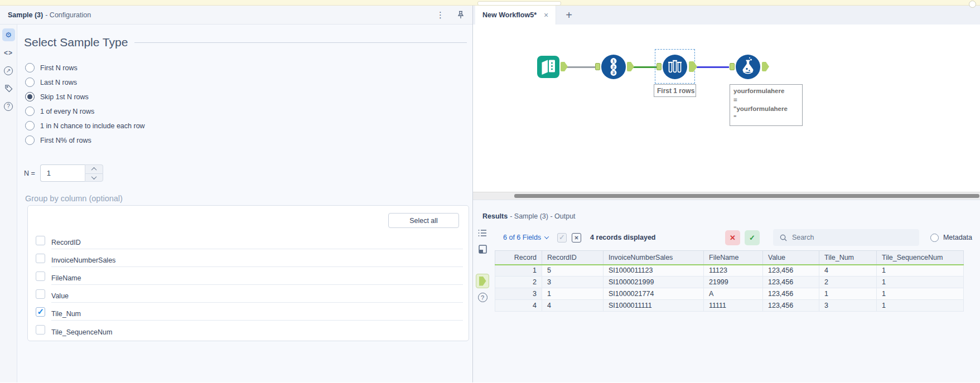  I want to click on reject-button: ✕, so click(733, 237).